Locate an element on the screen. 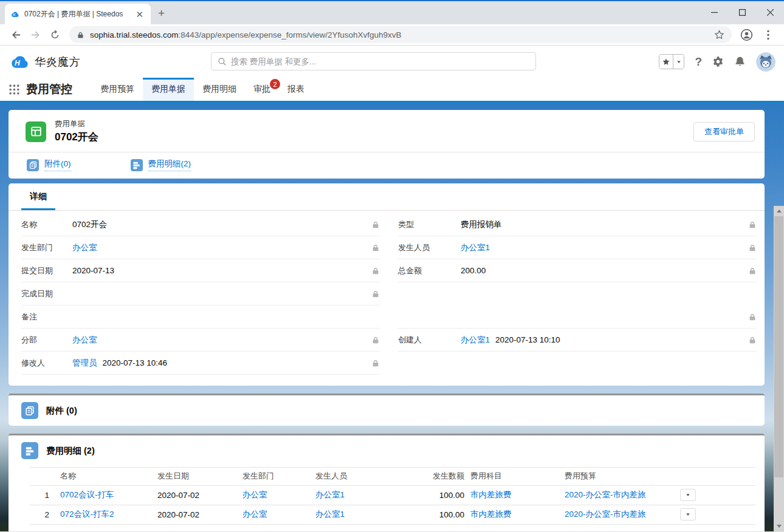 The image size is (784, 532). tab-detail: 详细 is located at coordinates (38, 200).